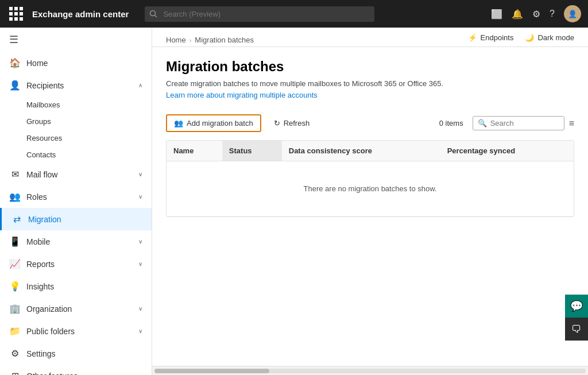 Image resolution: width=588 pixels, height=375 pixels. What do you see at coordinates (89, 155) in the screenshot?
I see `sidebar-item-contacts: Contacts` at bounding box center [89, 155].